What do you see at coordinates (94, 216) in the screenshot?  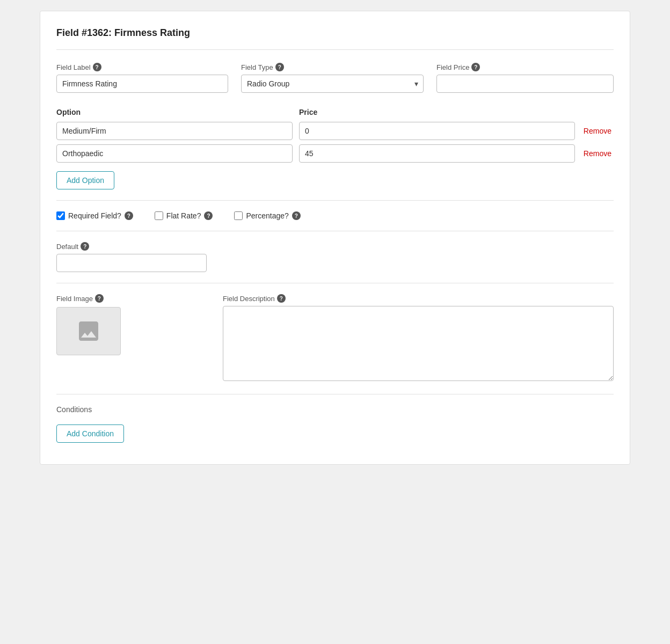 I see `required-field-group: Required Field? ?` at bounding box center [94, 216].